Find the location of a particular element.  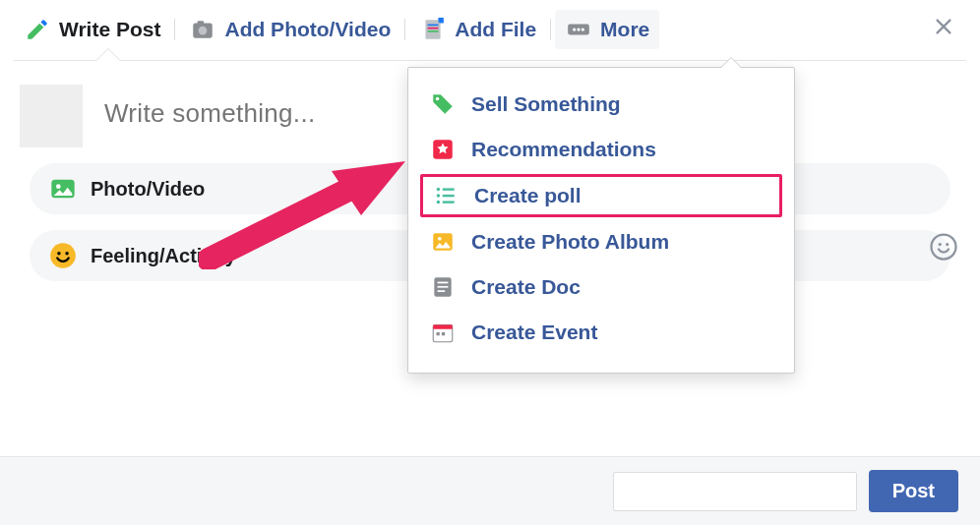

menu-recommendations: Recommendations is located at coordinates (601, 149).